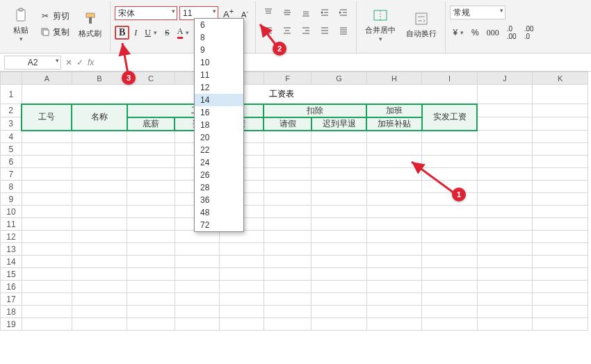 This screenshot has width=591, height=364. Describe the element at coordinates (512, 33) in the screenshot. I see `inc-decimal-button: .0.00` at that location.